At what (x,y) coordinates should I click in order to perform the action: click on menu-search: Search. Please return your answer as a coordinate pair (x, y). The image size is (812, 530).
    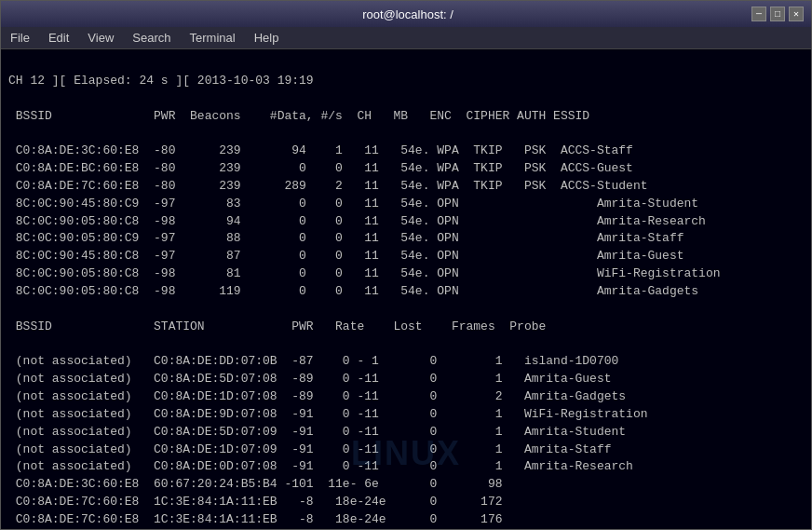
    Looking at the image, I should click on (151, 37).